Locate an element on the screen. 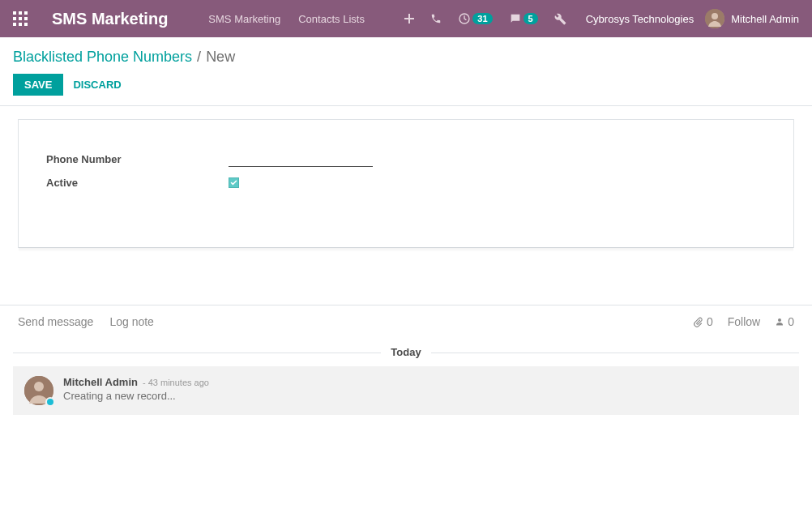 This screenshot has height=517, width=812. active-label: Active is located at coordinates (138, 183).